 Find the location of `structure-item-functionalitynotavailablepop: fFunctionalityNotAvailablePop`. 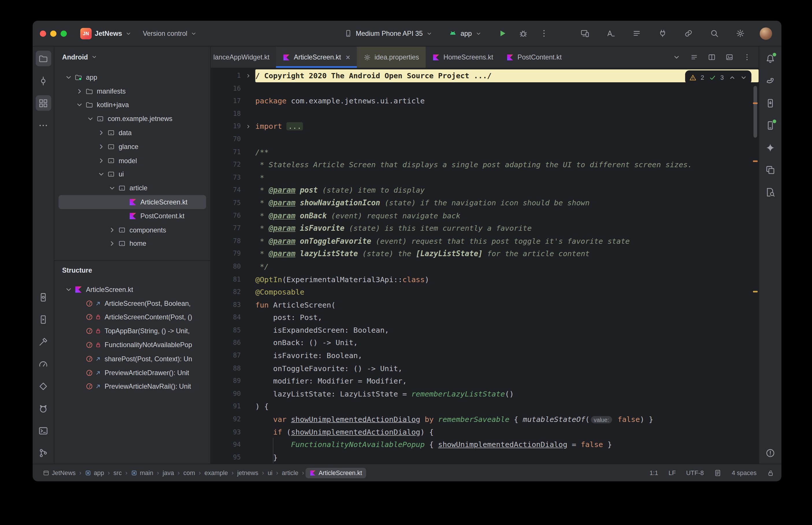

structure-item-functionalitynotavailablepop: fFunctionalityNotAvailablePop is located at coordinates (132, 345).